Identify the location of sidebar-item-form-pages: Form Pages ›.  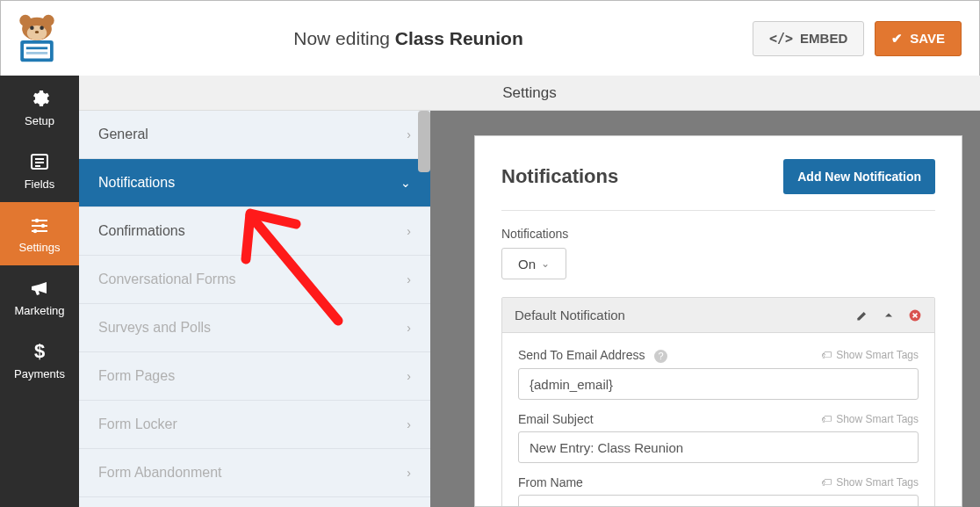
(255, 376).